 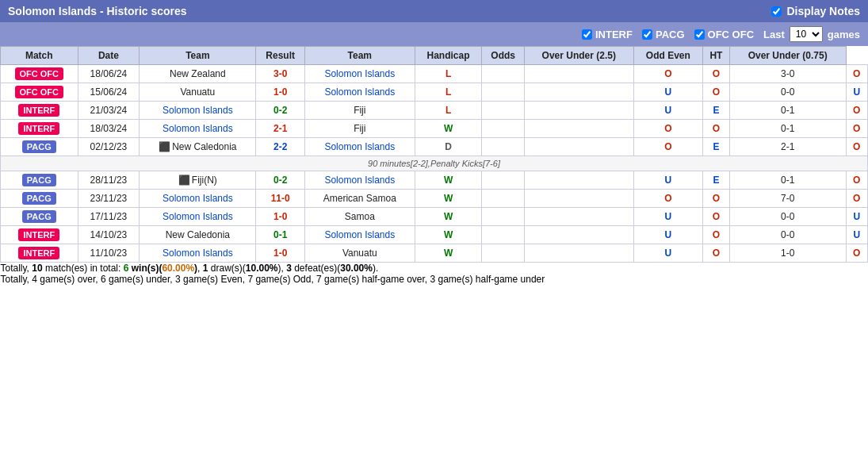 I want to click on games-select: 10 5 15 20 25, so click(x=806, y=34).